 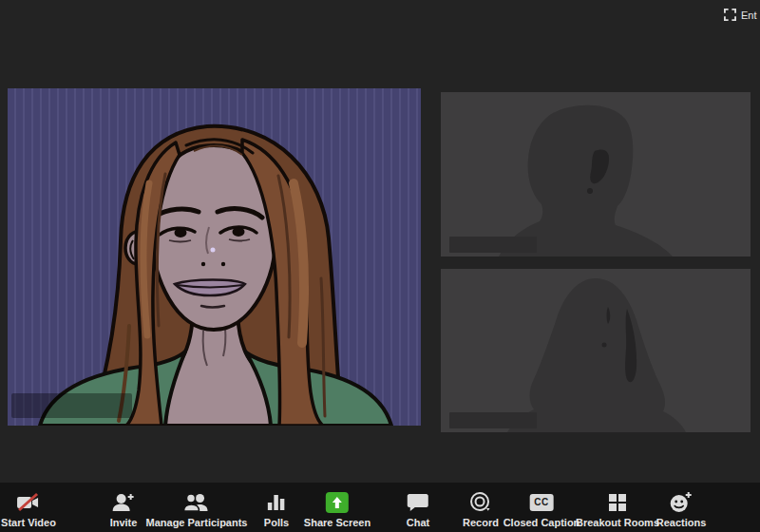 What do you see at coordinates (618, 509) in the screenshot?
I see `breakout-rooms-button: Breakout Rooms` at bounding box center [618, 509].